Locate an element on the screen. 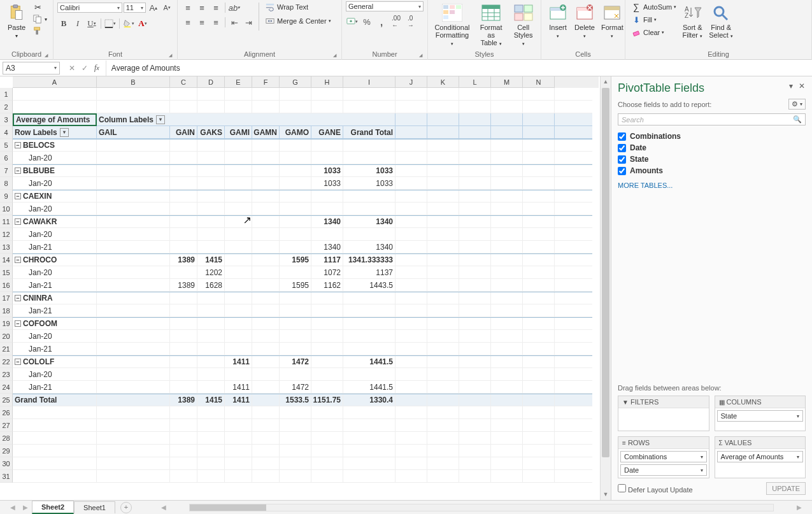 The image size is (812, 514). col-header-A: A is located at coordinates (55, 82).